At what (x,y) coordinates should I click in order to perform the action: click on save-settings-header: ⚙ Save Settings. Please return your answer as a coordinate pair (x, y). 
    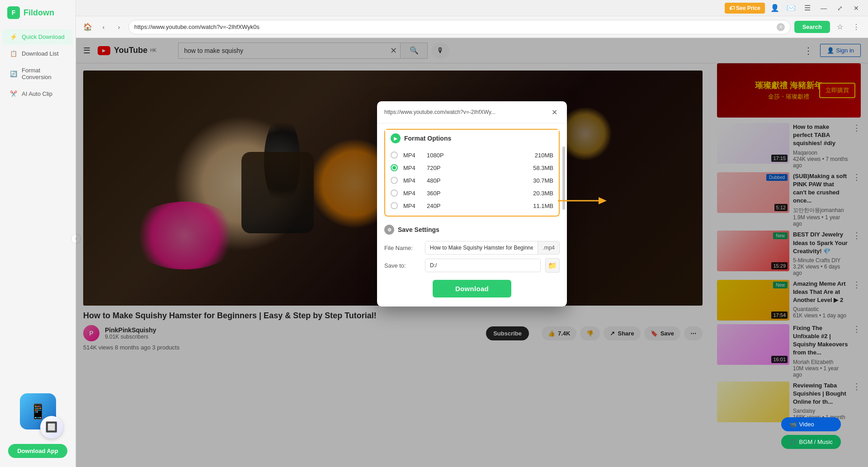
    Looking at the image, I should click on (472, 230).